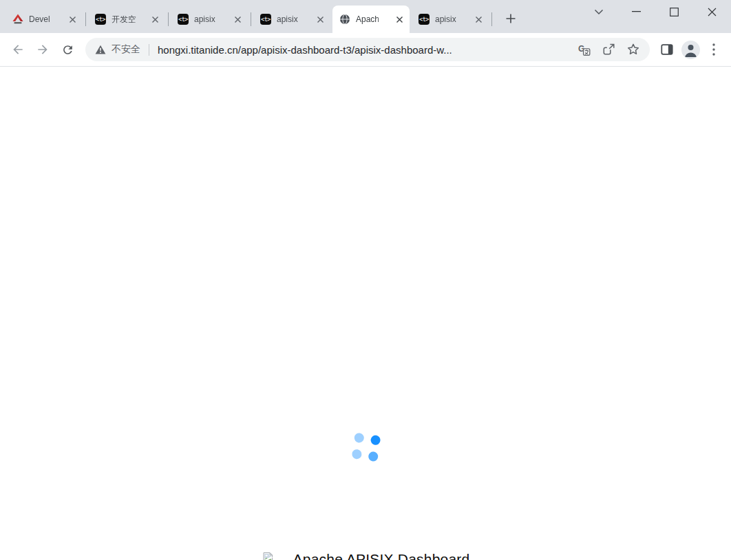 The image size is (731, 560). Describe the element at coordinates (44, 19) in the screenshot. I see `tab-devel: Devel` at that location.